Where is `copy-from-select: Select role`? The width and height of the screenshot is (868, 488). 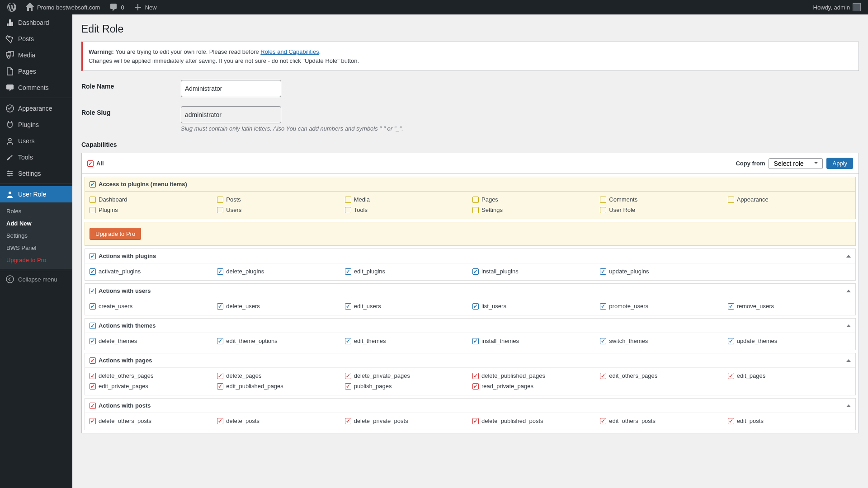 copy-from-select: Select role is located at coordinates (796, 164).